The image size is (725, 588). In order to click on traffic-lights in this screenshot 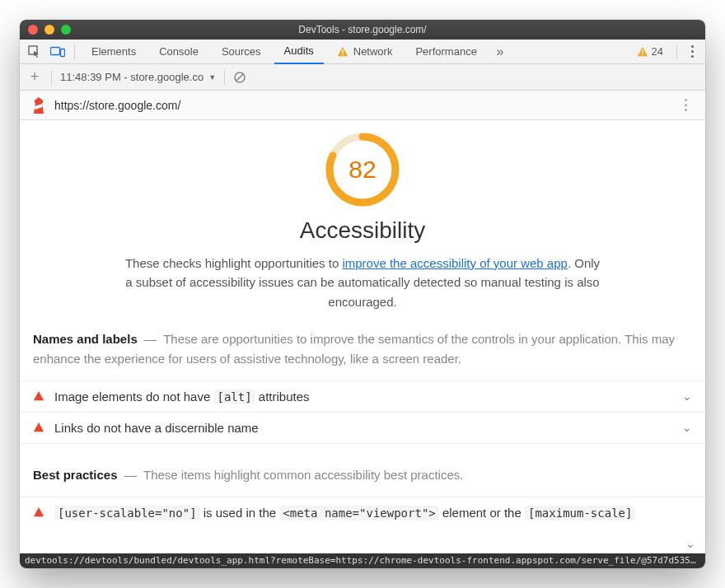, I will do `click(49, 30)`.